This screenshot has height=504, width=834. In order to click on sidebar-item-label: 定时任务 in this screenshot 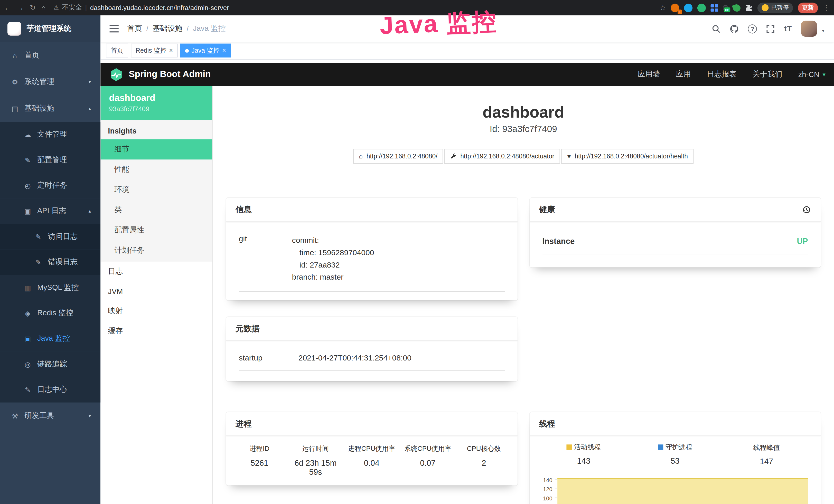, I will do `click(52, 185)`.